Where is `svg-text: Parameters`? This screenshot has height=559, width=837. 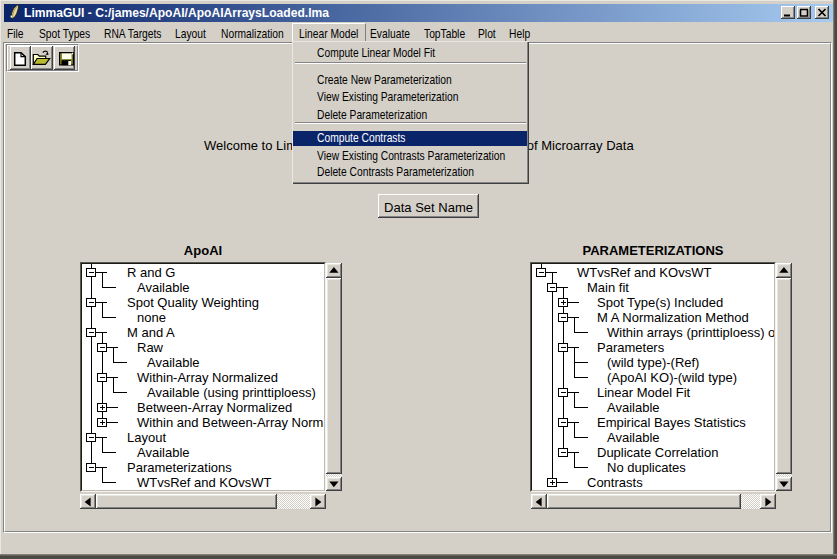 svg-text: Parameters is located at coordinates (631, 348).